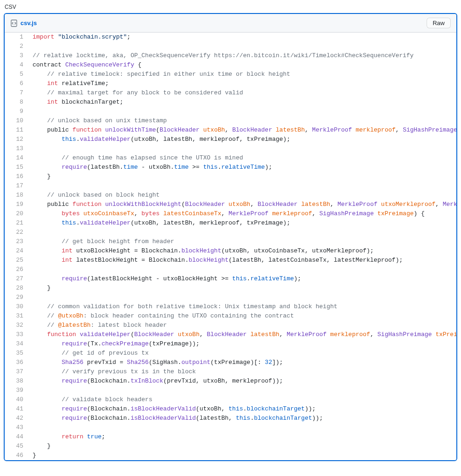  Describe the element at coordinates (14, 23) in the screenshot. I see `code-file-icon` at that location.